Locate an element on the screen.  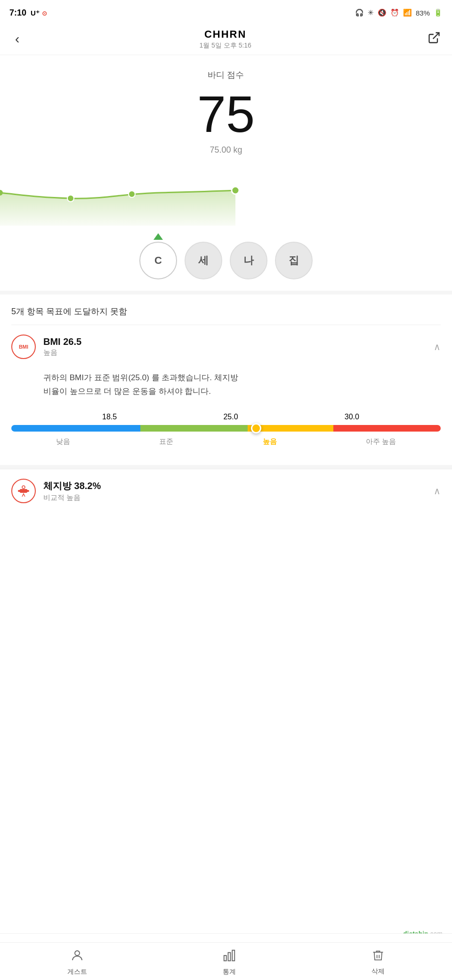
battery-icon: 🔋 is located at coordinates (438, 13).